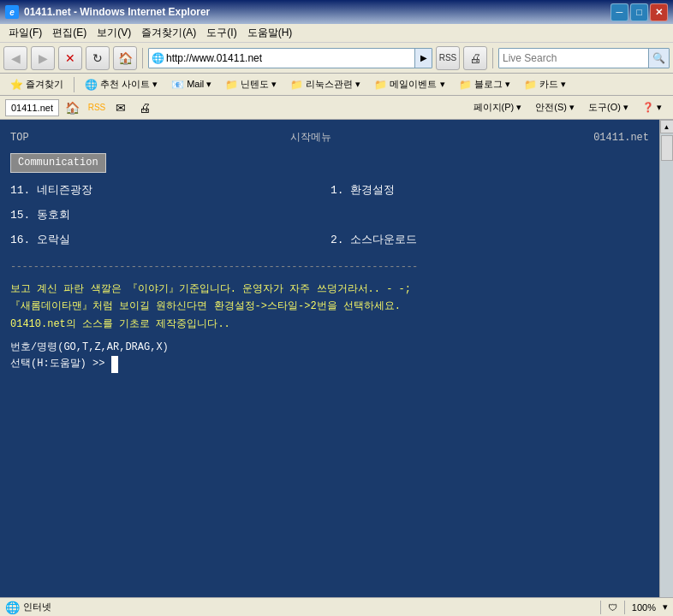 The image size is (673, 616). What do you see at coordinates (125, 58) in the screenshot?
I see `home-button: 🏠` at bounding box center [125, 58].